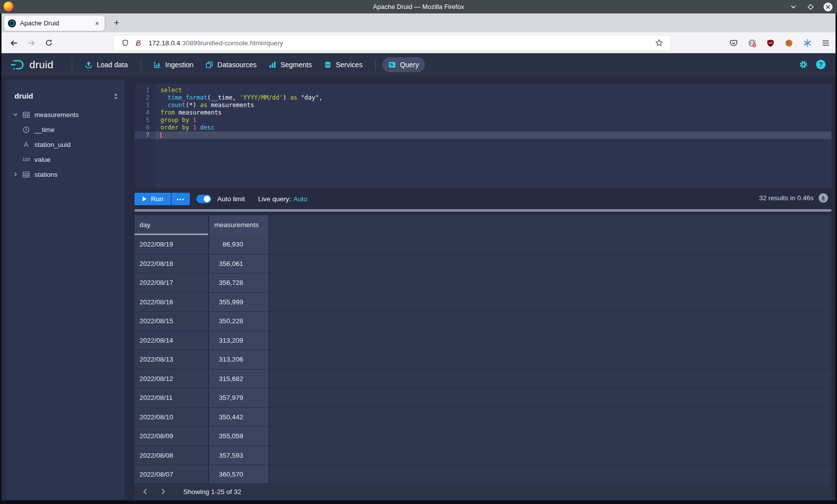 The image size is (837, 504). I want to click on nav-load-data: Load data, so click(106, 65).